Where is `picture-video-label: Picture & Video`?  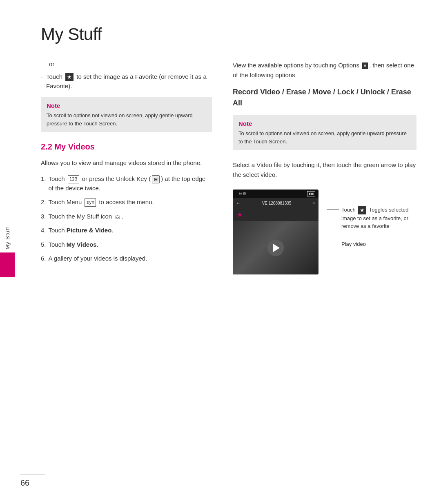
picture-video-label: Picture & Video is located at coordinates (89, 230).